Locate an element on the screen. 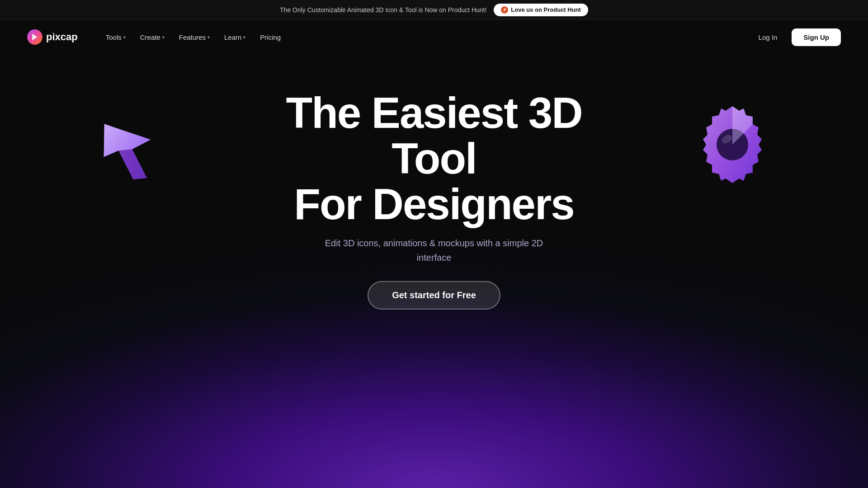  nav-learn: Learn ▾ is located at coordinates (235, 37).